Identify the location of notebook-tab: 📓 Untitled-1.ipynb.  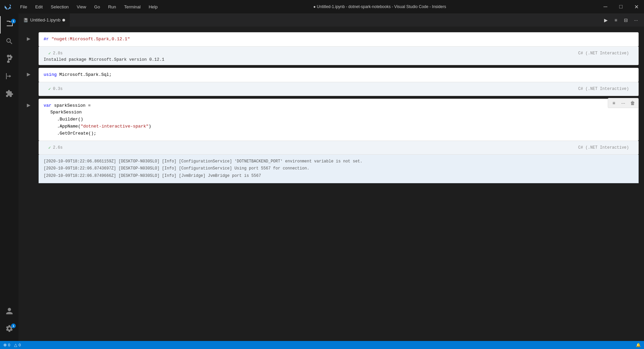
(44, 20).